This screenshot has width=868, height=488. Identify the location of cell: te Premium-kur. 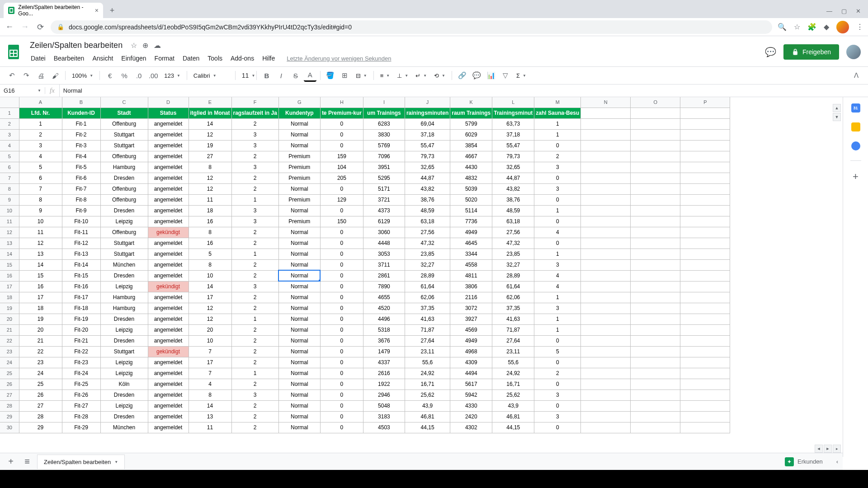
(342, 113).